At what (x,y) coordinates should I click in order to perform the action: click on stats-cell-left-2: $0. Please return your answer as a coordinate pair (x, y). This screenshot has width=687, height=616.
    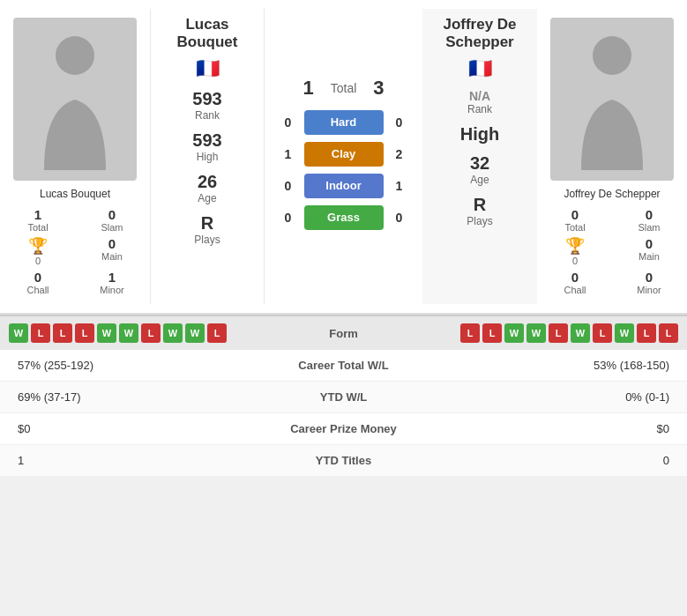
    Looking at the image, I should click on (141, 428).